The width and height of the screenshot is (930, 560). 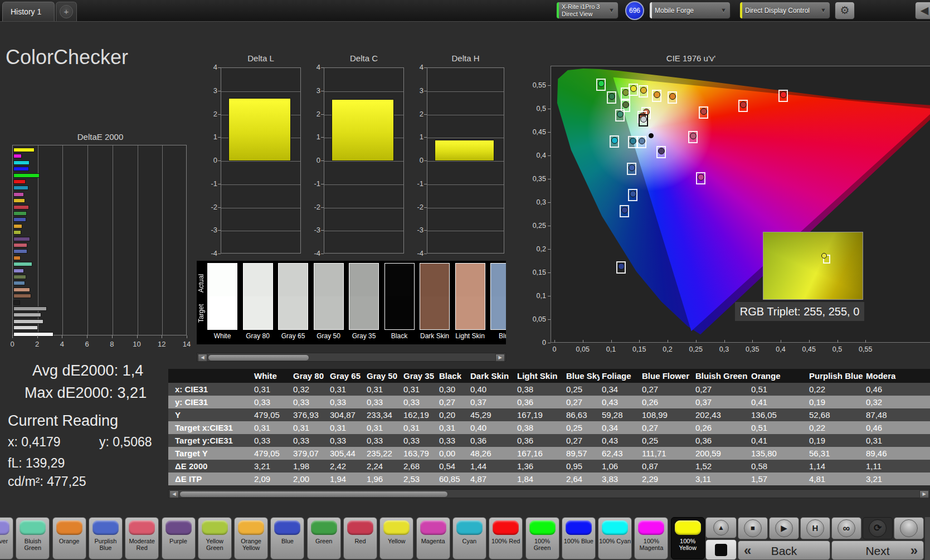 What do you see at coordinates (88, 371) in the screenshot?
I see `avg-de2000-value: Avg dE2000: 1,4` at bounding box center [88, 371].